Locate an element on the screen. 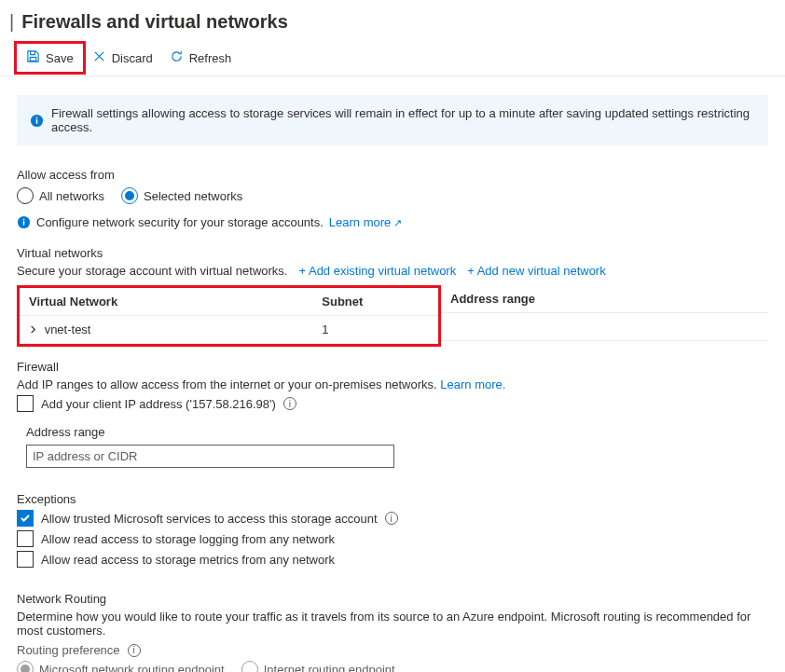 This screenshot has width=785, height=672. exception-row: Allow read access to storage logging fro… is located at coordinates (392, 539).